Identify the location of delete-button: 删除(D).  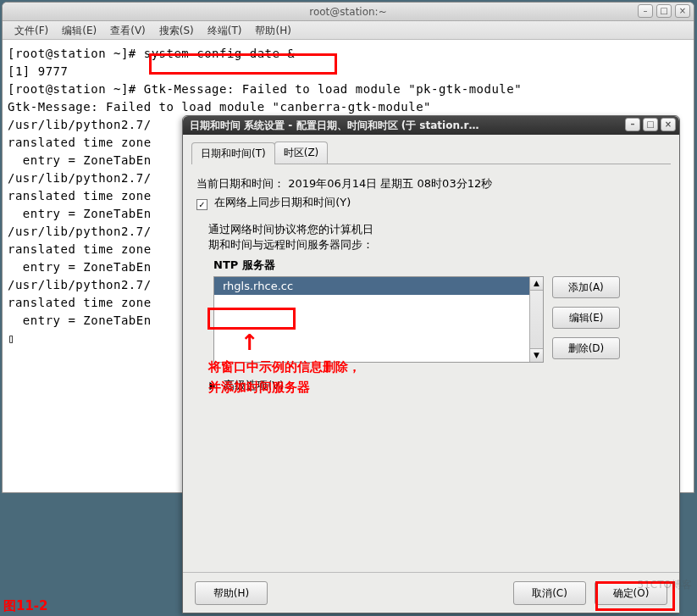
(586, 348).